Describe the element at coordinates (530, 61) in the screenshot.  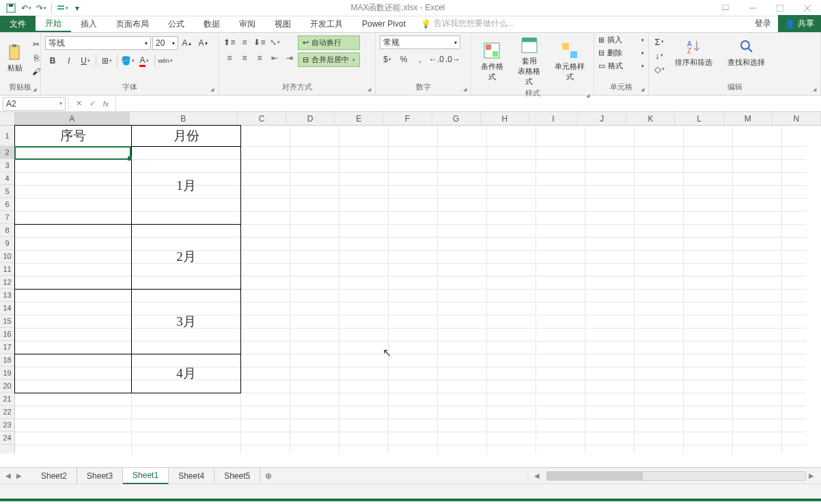
I see `format-table-button: 套用 表格格式` at that location.